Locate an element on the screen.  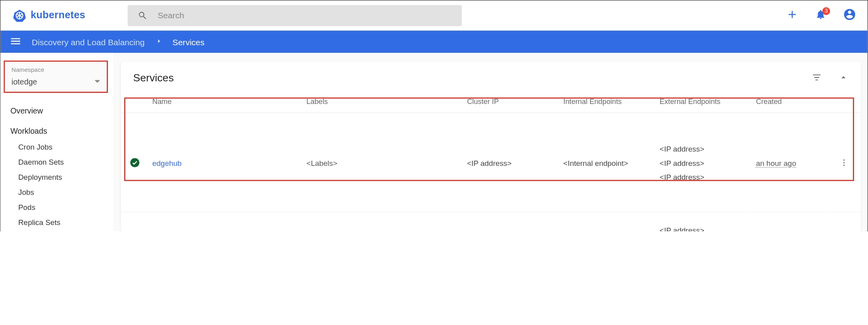
sidebar-pods: Pods is located at coordinates (57, 208).